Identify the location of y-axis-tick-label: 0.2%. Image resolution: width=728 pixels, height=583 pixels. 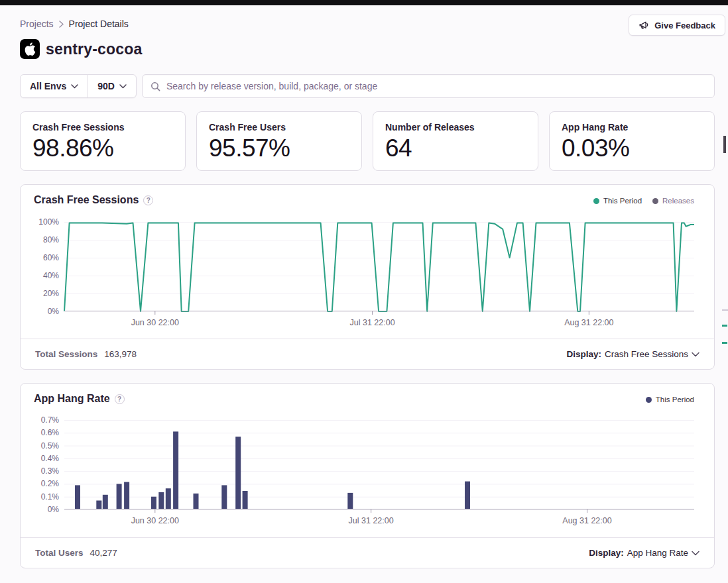
(40, 484).